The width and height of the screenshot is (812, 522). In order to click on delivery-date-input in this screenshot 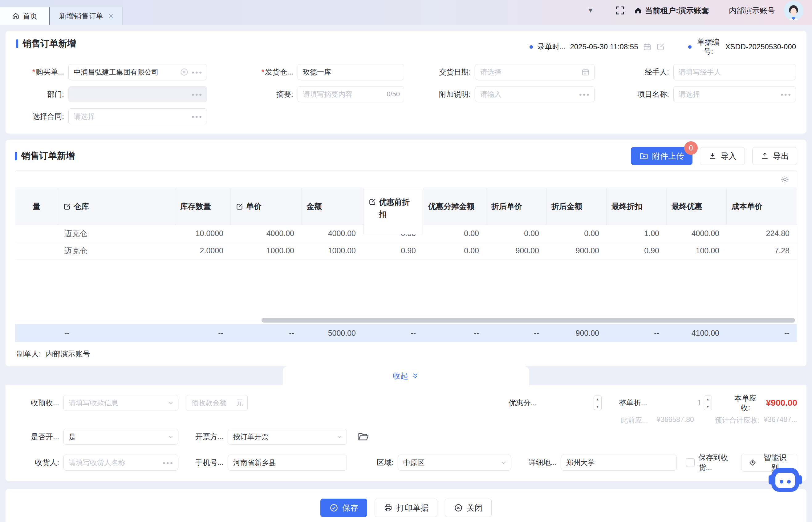, I will do `click(535, 72)`.